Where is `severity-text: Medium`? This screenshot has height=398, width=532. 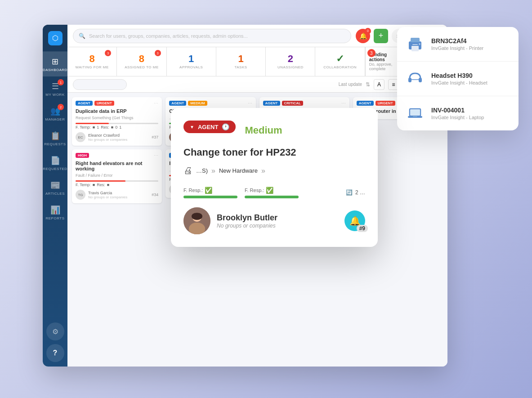 severity-text: Medium is located at coordinates (264, 130).